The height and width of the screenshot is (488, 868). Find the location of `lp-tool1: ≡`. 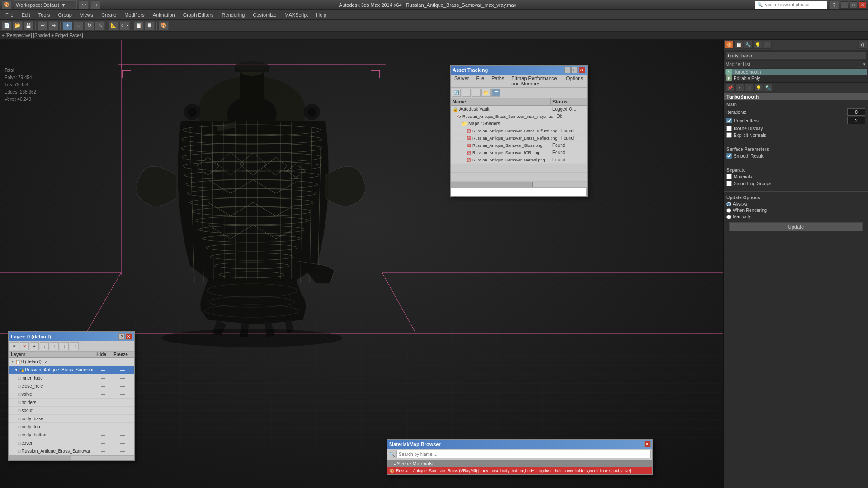

lp-tool1: ≡ is located at coordinates (14, 346).